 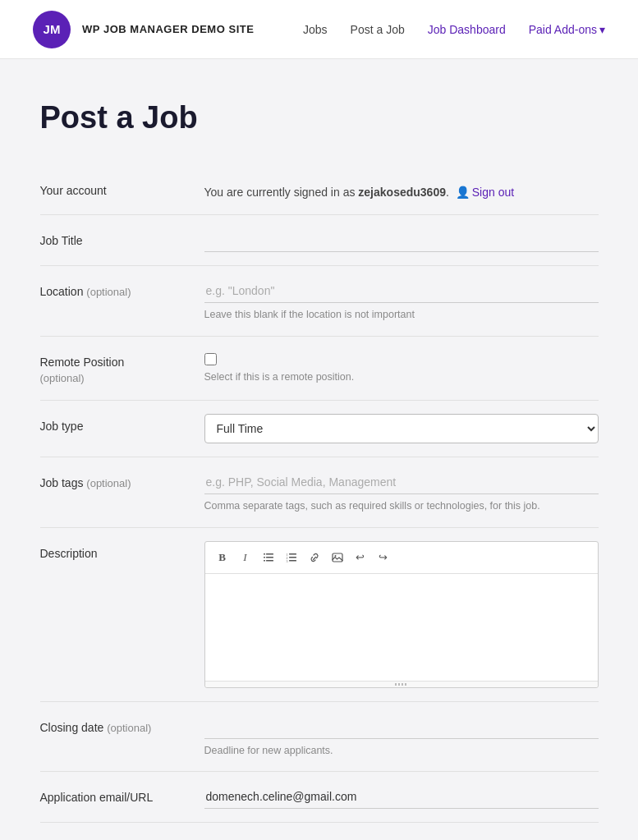 I want to click on label-job-type: Job type, so click(x=114, y=425).